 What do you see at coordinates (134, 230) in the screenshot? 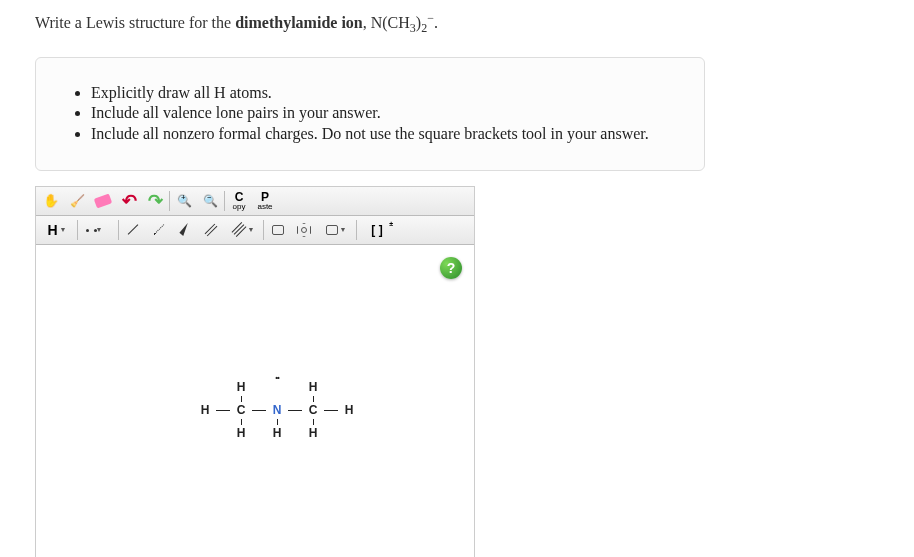
I see `single-bond-icon` at bounding box center [134, 230].